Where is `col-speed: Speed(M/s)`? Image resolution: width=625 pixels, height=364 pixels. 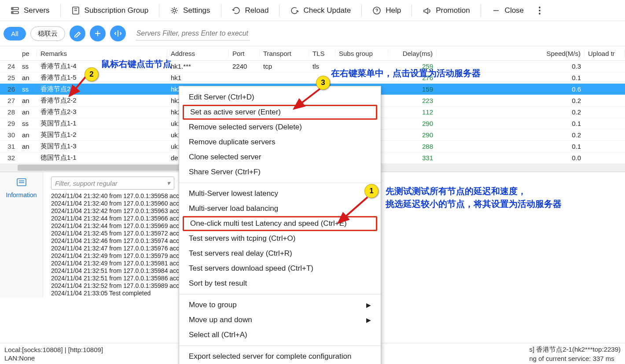
col-speed: Speed(M/s) is located at coordinates (511, 54).